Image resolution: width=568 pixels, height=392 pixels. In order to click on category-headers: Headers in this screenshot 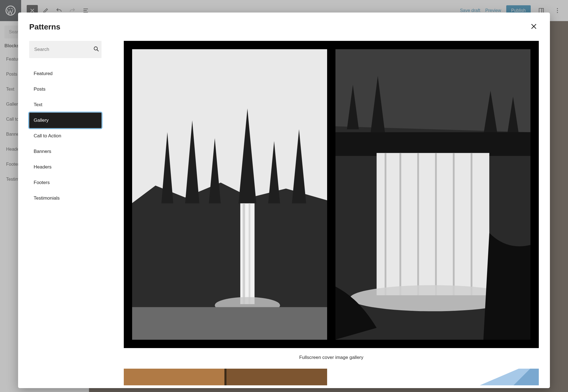, I will do `click(65, 167)`.